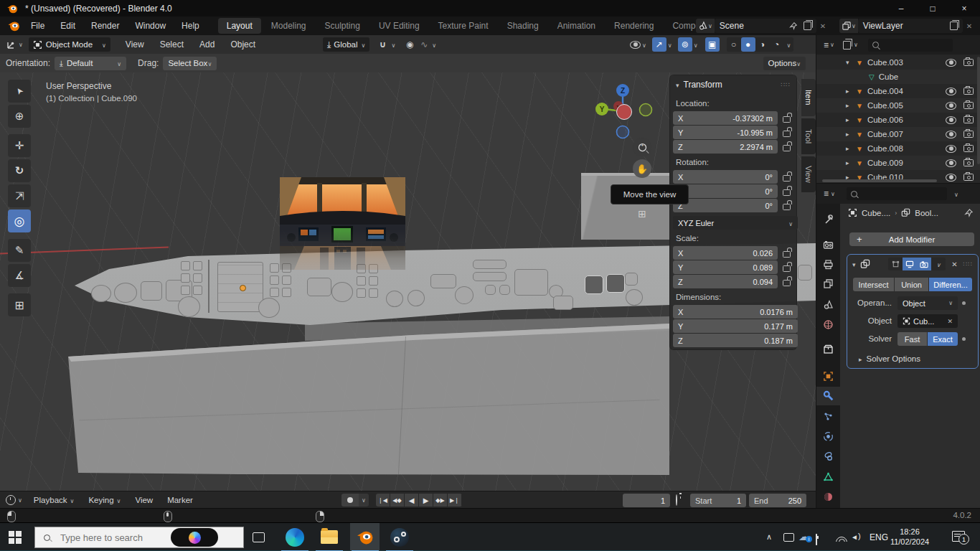 The image size is (980, 551). What do you see at coordinates (67, 26) in the screenshot?
I see `menu-edit: Edit` at bounding box center [67, 26].